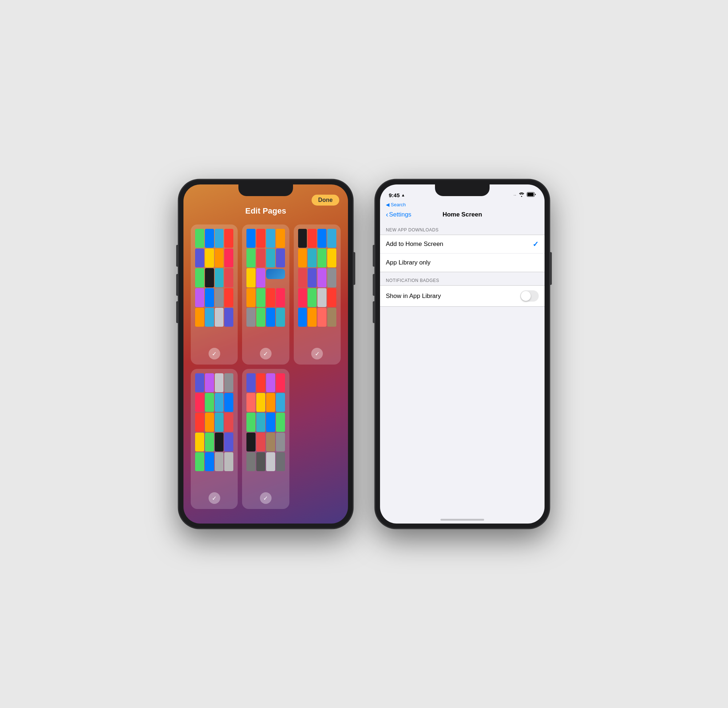  What do you see at coordinates (525, 195) in the screenshot?
I see `status-icons: ··` at bounding box center [525, 195].